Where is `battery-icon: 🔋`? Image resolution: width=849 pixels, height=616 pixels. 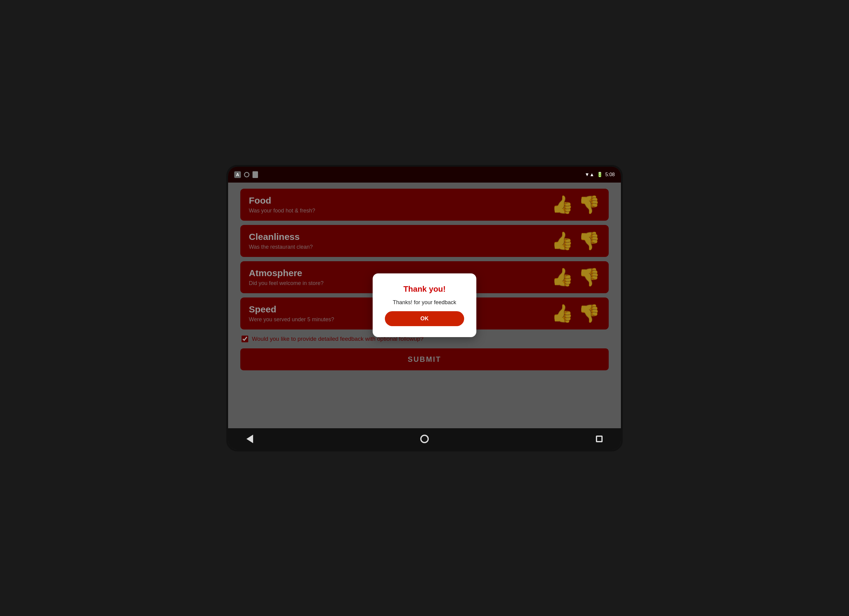
battery-icon: 🔋 is located at coordinates (600, 174).